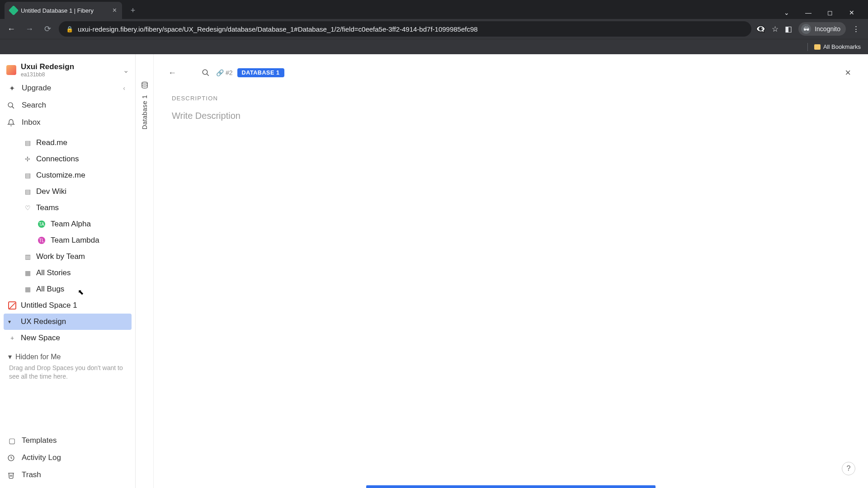 Image resolution: width=868 pixels, height=488 pixels. What do you see at coordinates (47, 208) in the screenshot?
I see `tree-label: Teams` at bounding box center [47, 208].